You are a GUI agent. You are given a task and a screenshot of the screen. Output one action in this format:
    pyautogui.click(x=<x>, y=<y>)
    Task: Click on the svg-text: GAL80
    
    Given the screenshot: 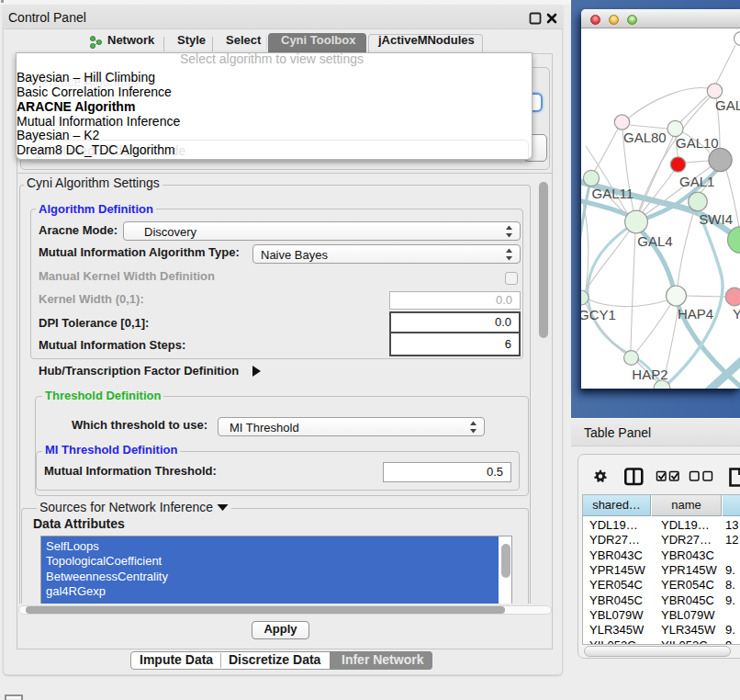 What is the action you would take?
    pyautogui.click(x=645, y=138)
    